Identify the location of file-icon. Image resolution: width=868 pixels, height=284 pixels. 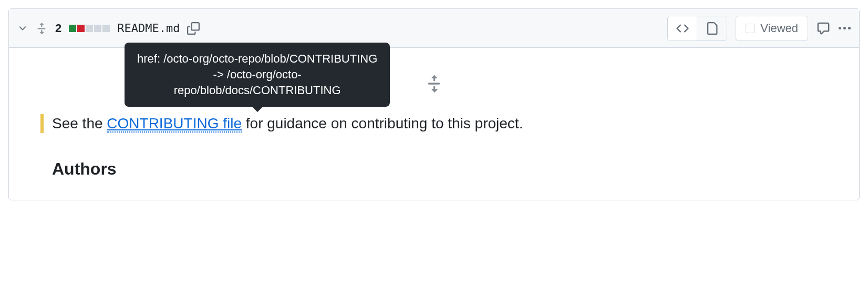
(712, 28).